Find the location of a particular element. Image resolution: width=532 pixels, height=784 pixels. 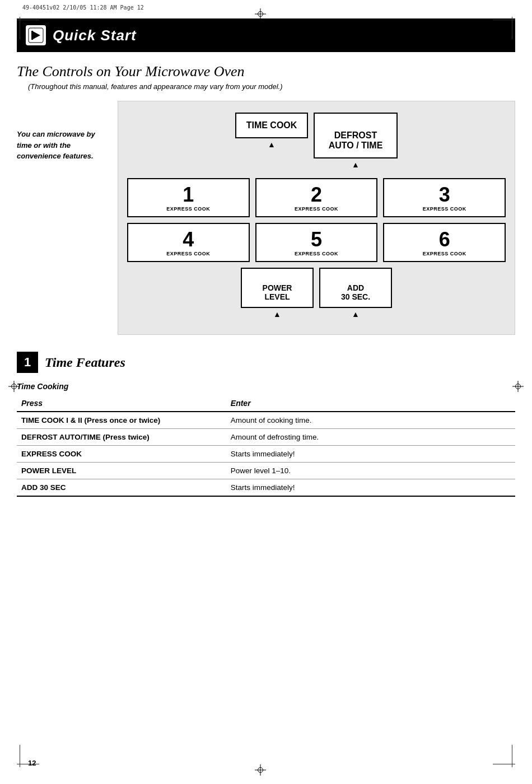

button-4: 4 EXPRESS COOK is located at coordinates (188, 242).